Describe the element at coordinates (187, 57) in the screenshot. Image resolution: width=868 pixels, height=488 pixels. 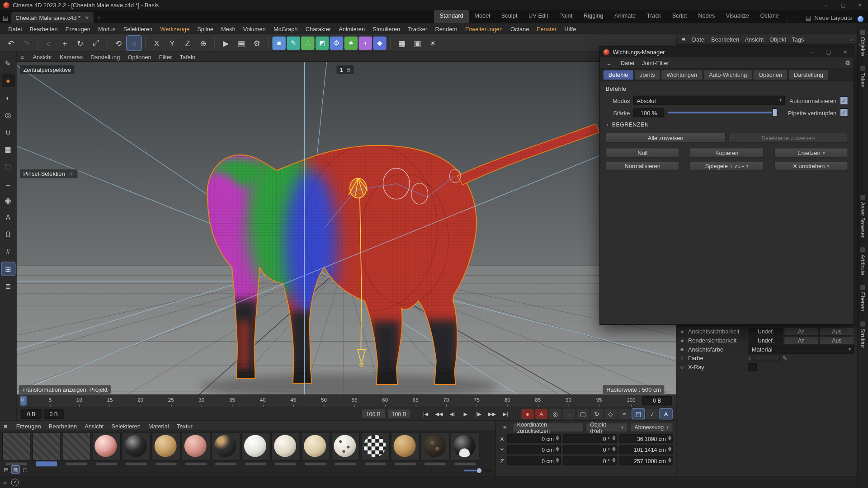
I see `viewport-menu-item: Tafeln` at that location.